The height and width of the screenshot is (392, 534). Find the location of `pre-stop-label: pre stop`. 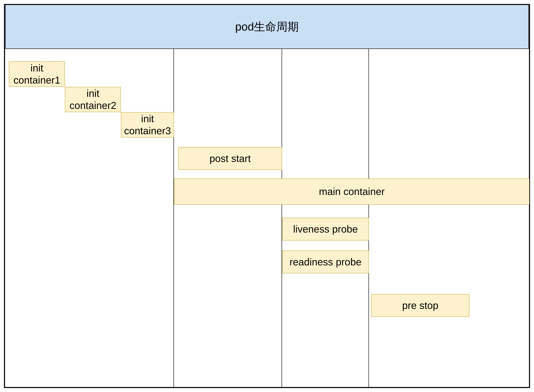

pre-stop-label: pre stop is located at coordinates (420, 306).